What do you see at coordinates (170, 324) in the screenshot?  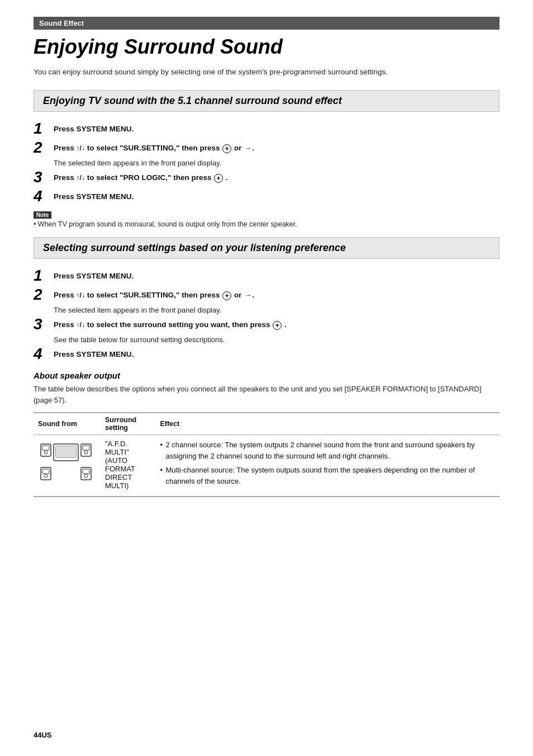 I see `step-content: Press ↑/↓ to select the surround setting…` at bounding box center [170, 324].